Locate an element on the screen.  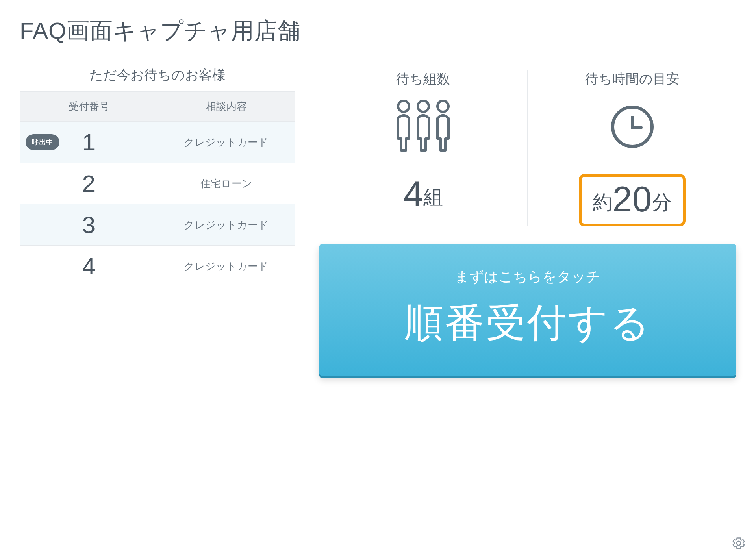
table-row: 3クレジットカード is located at coordinates (158, 224).